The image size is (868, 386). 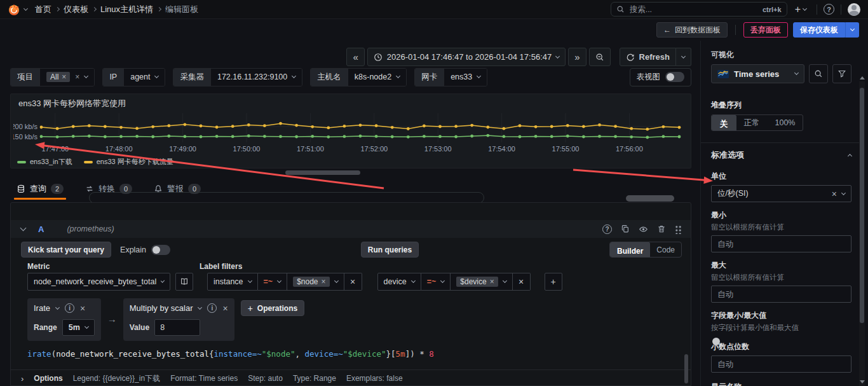 I want to click on max-desc: 留空以根据所有值计算, so click(x=782, y=277).